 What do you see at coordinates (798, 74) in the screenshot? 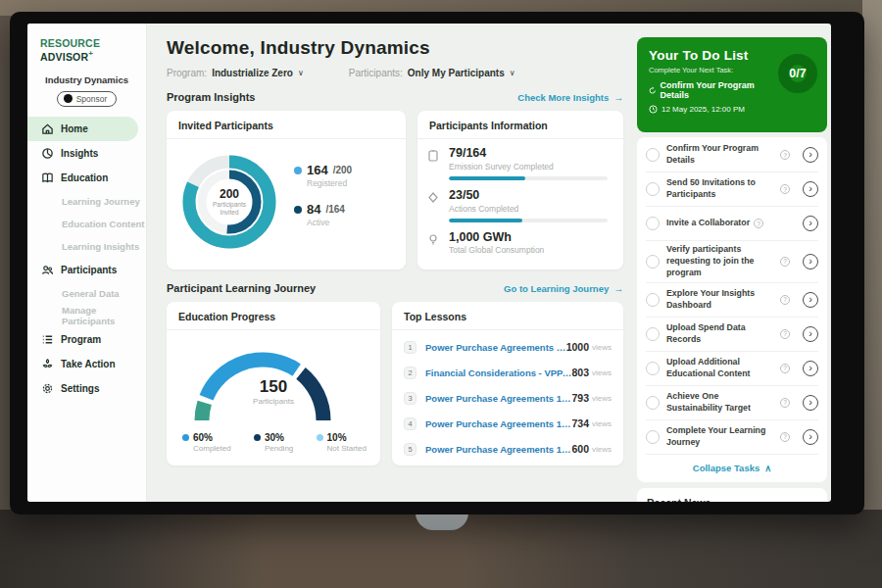
I see `todo-progress-ring: 0/7` at bounding box center [798, 74].